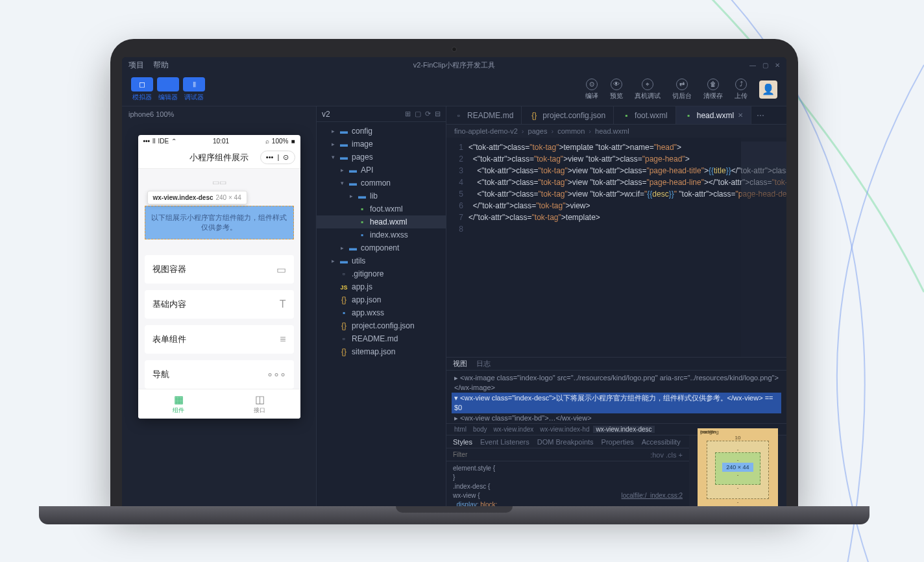 The image size is (924, 562). What do you see at coordinates (454, 65) in the screenshot?
I see `window-title: v2-FinClip小程序开发工具` at bounding box center [454, 65].